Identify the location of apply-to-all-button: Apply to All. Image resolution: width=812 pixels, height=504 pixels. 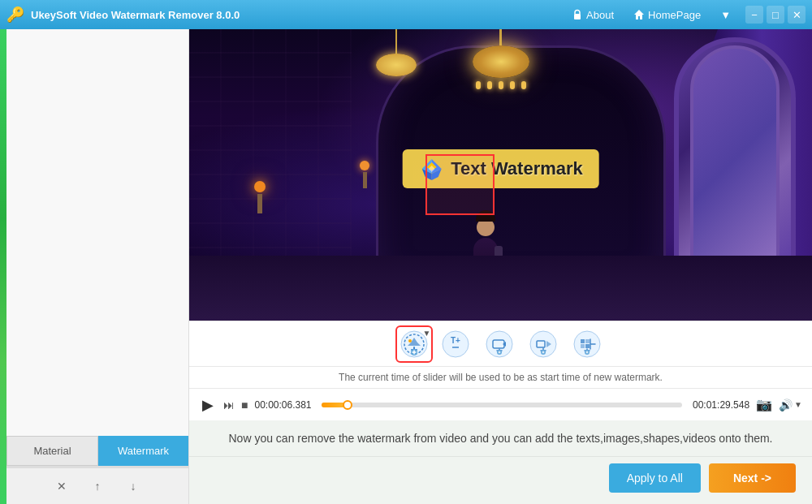
(654, 478).